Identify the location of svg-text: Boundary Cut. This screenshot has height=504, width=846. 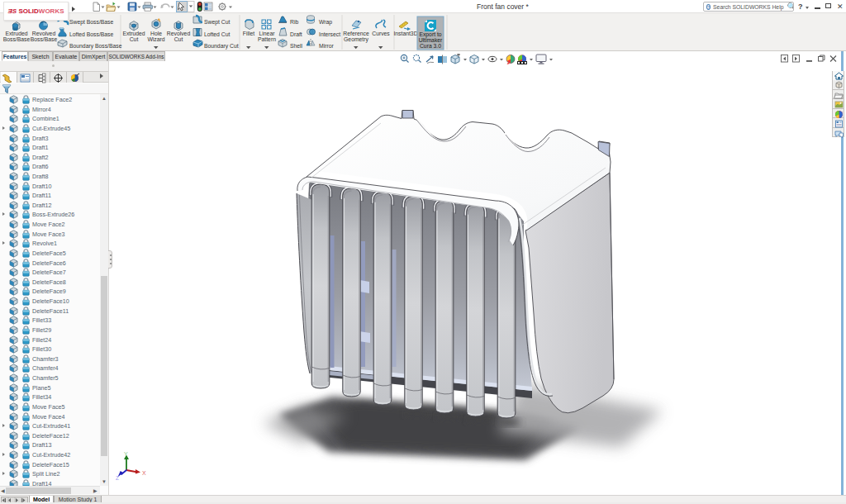
(221, 46).